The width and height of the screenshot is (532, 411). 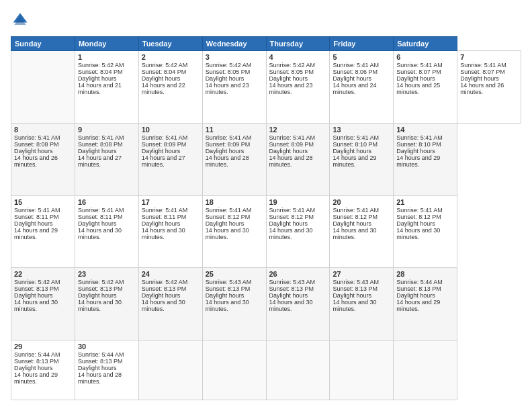 What do you see at coordinates (425, 202) in the screenshot?
I see `day-number: 21` at bounding box center [425, 202].